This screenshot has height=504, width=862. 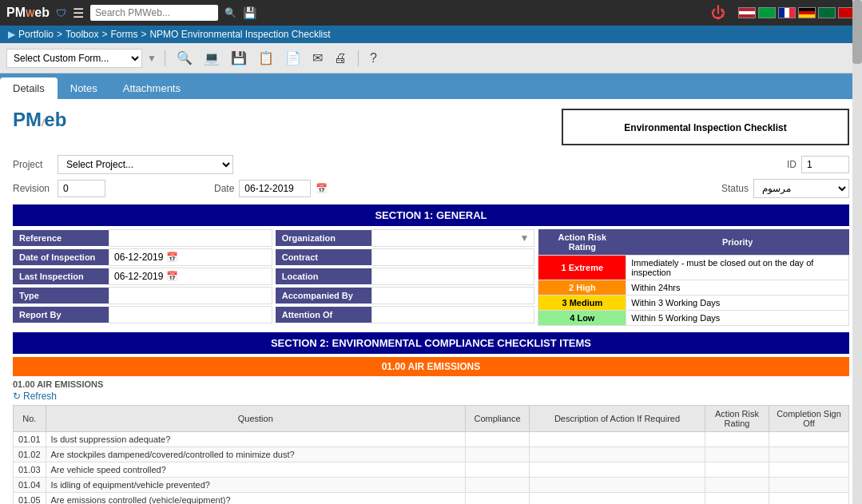 What do you see at coordinates (239, 58) in the screenshot?
I see `toolbar-save-button: 💾` at bounding box center [239, 58].